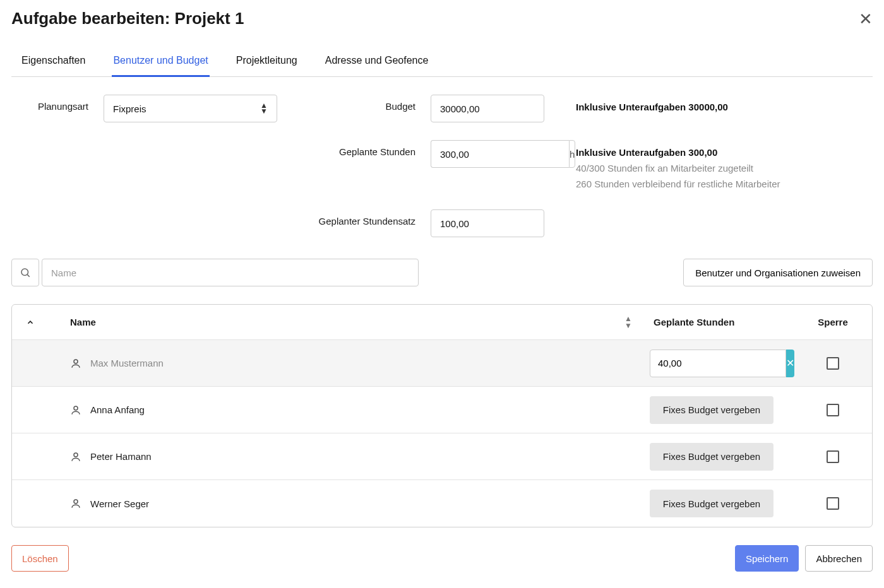  Describe the element at coordinates (442, 503) in the screenshot. I see `table-row: Werner Seger Fixes Budget vergeben` at that location.